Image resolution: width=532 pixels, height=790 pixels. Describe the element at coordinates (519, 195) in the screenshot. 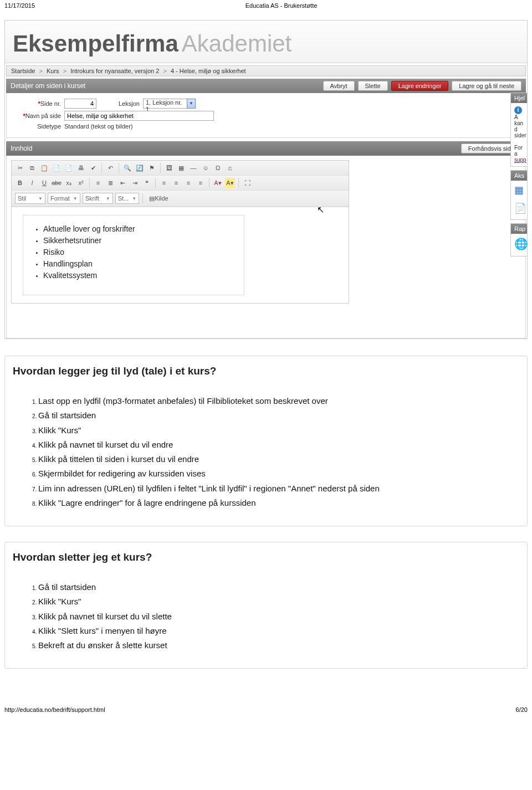

I see `actions-panel: Aks ▦ 📄` at that location.